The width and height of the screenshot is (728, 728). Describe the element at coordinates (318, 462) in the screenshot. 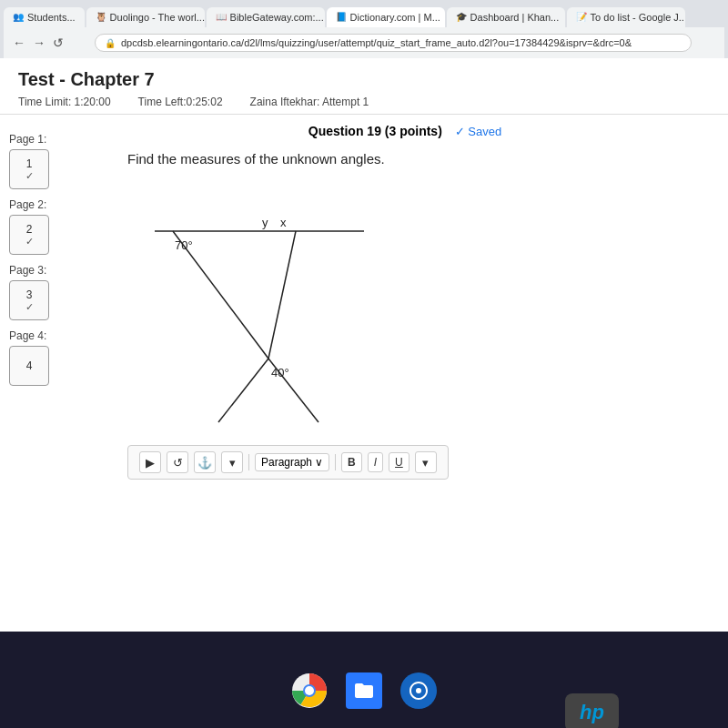

I see `paragraph-chevron: ∨` at that location.